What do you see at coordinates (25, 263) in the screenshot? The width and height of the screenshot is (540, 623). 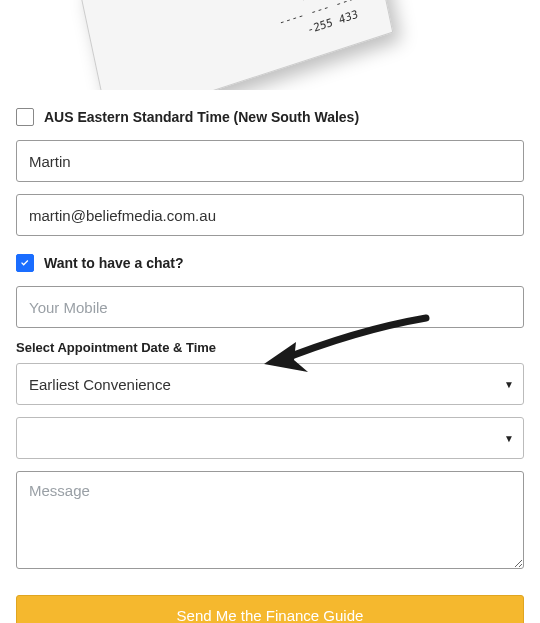 I see `check-icon` at bounding box center [25, 263].